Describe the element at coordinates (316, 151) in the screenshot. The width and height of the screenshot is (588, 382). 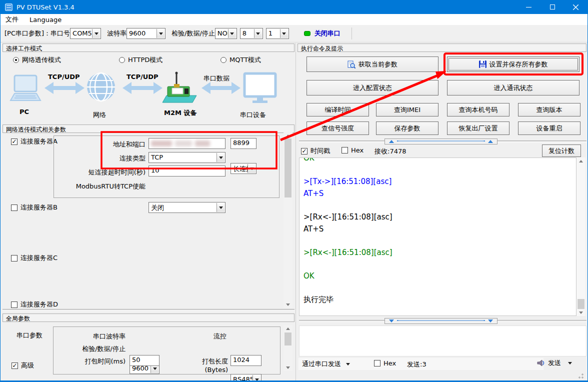
I see `timestamp-checkbox: ✓ 时间戳` at that location.